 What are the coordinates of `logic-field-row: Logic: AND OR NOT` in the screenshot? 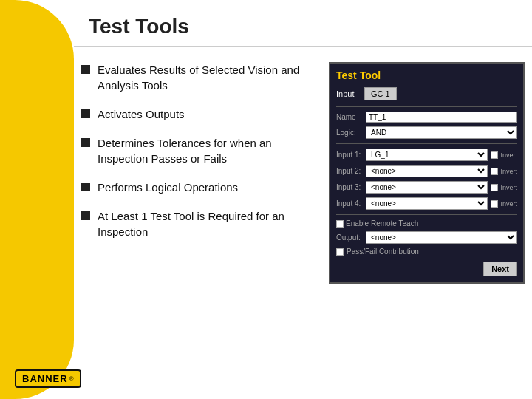 It's located at (427, 133).